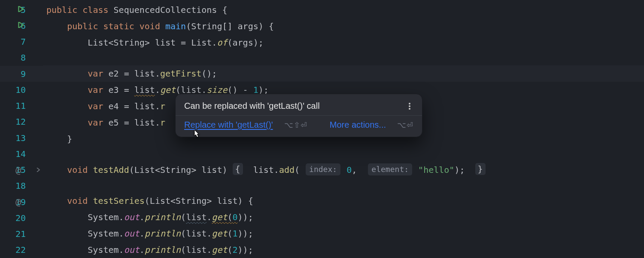 This screenshot has height=258, width=644. What do you see at coordinates (410, 106) in the screenshot?
I see `more-icon` at bounding box center [410, 106].